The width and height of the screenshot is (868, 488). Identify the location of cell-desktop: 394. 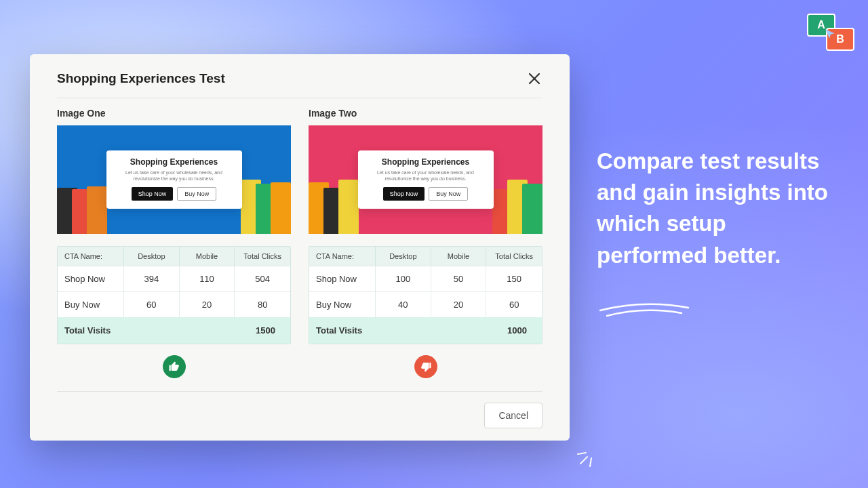
(152, 279).